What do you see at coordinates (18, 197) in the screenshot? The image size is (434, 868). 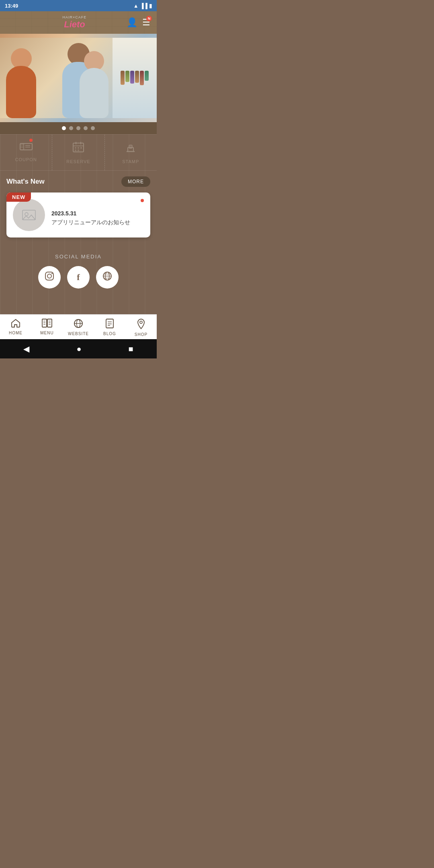 I see `new-badge: NEW` at bounding box center [18, 197].